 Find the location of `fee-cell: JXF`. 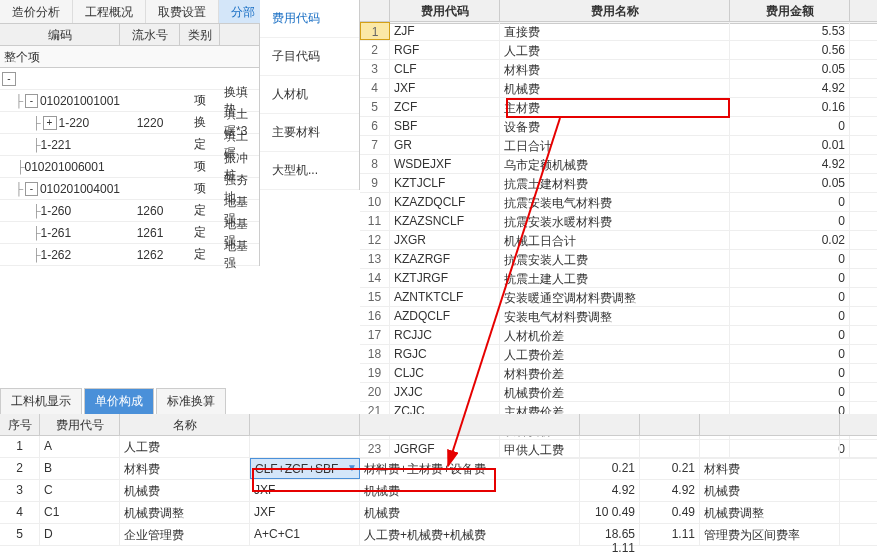

fee-cell: JXF is located at coordinates (445, 88).